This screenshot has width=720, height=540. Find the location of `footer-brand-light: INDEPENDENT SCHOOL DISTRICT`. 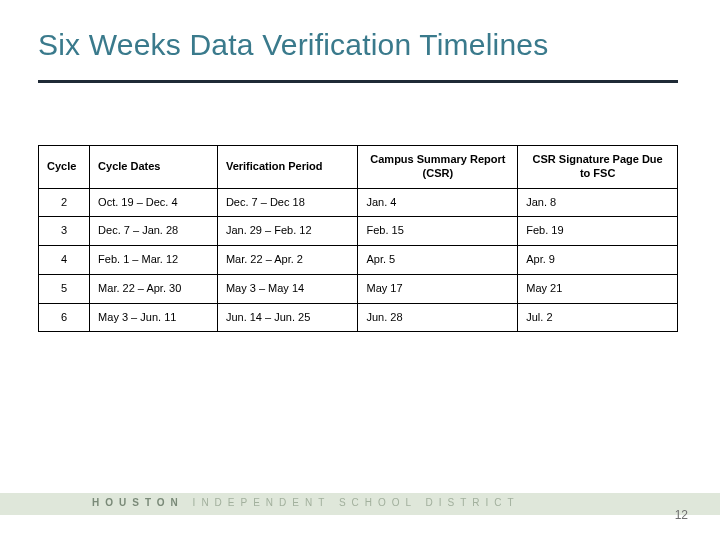

footer-brand-light: INDEPENDENT SCHOOL DISTRICT is located at coordinates (352, 502).